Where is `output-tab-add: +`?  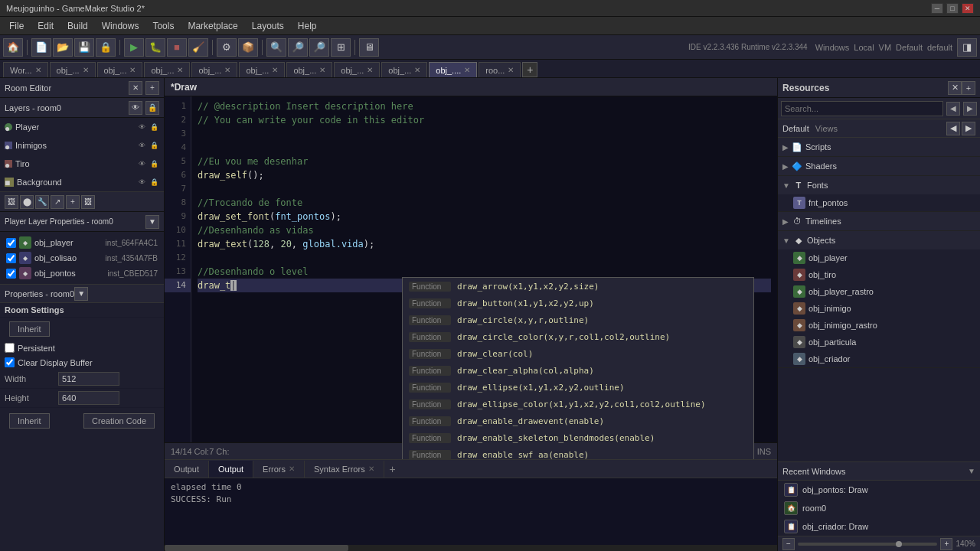 output-tab-add: + is located at coordinates (393, 469).